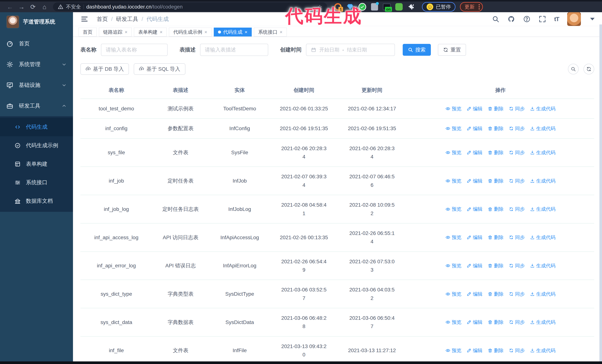  I want to click on browser-home-icon: ⌂, so click(44, 7).